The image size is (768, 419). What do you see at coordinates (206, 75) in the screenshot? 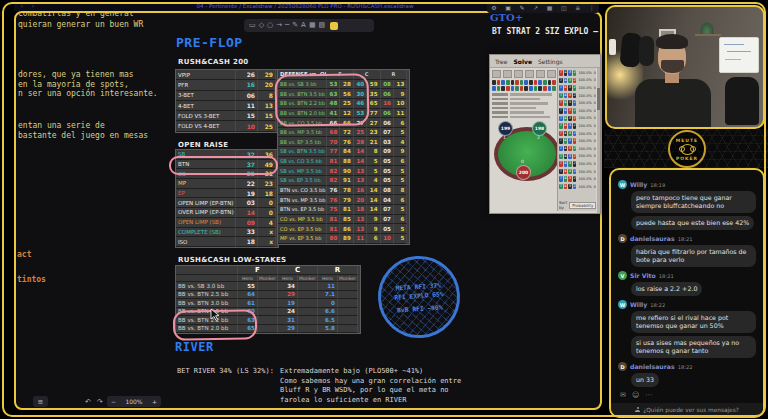
I see `stat-row-label: VPIP` at bounding box center [206, 75].